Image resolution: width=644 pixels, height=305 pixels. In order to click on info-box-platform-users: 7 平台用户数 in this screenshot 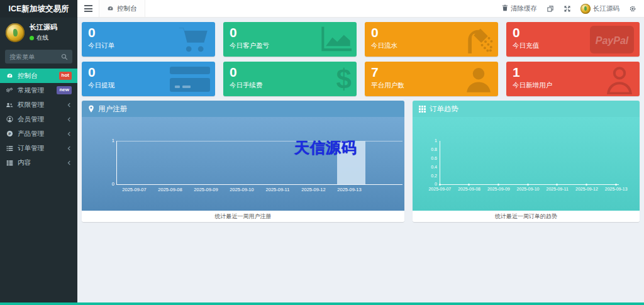, I will do `click(431, 79)`.